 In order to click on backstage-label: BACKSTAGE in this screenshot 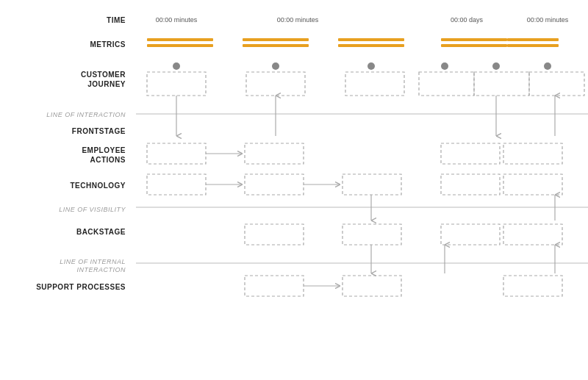, I will do `click(68, 232)`.